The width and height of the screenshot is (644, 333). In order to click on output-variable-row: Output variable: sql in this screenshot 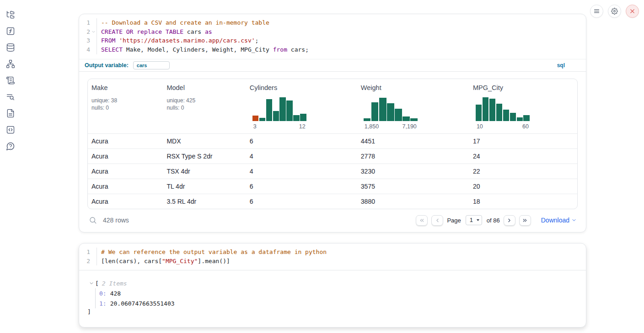, I will do `click(333, 65)`.